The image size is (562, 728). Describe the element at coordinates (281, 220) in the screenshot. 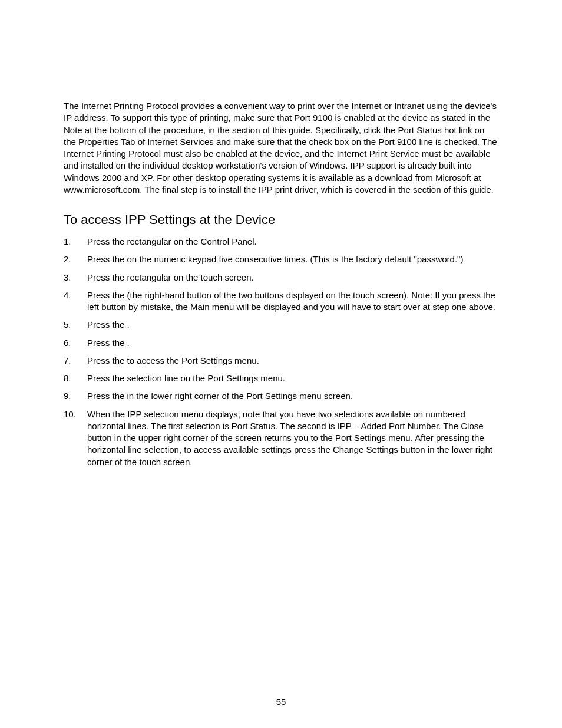

I see `section-heading: To access IPP Settings at the Device` at that location.